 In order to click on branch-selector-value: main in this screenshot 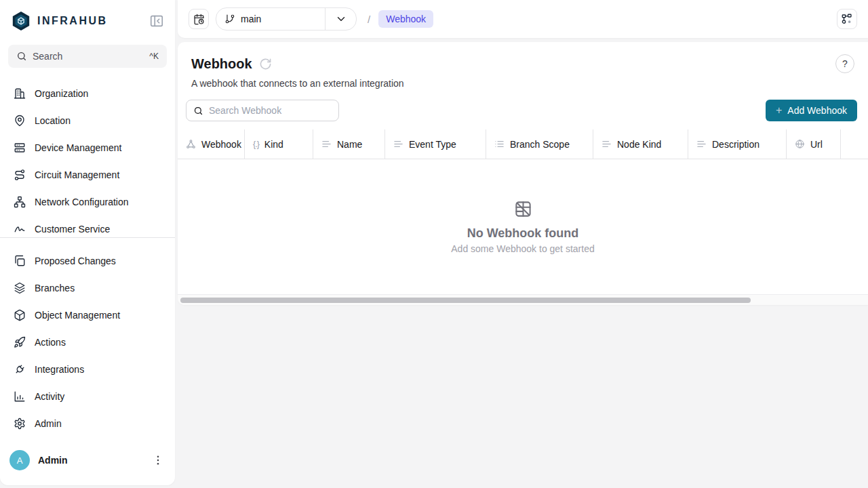, I will do `click(271, 19)`.